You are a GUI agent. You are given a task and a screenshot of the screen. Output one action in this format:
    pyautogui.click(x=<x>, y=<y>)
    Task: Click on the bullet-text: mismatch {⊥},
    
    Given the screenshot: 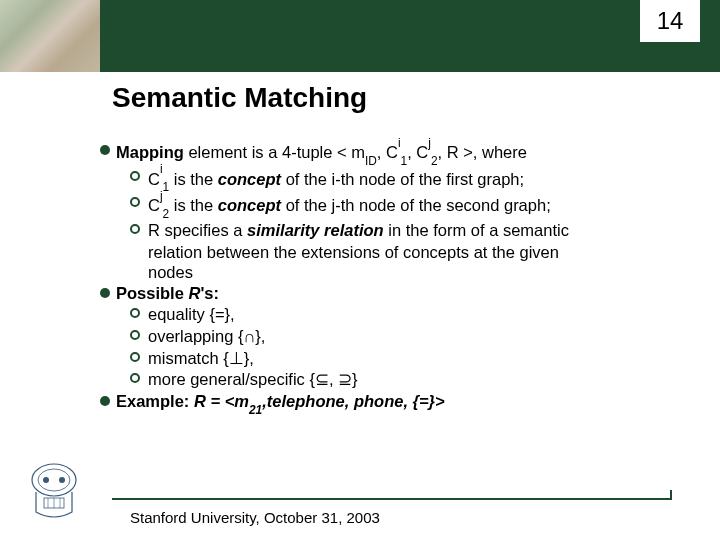 What is the action you would take?
    pyautogui.click(x=201, y=358)
    